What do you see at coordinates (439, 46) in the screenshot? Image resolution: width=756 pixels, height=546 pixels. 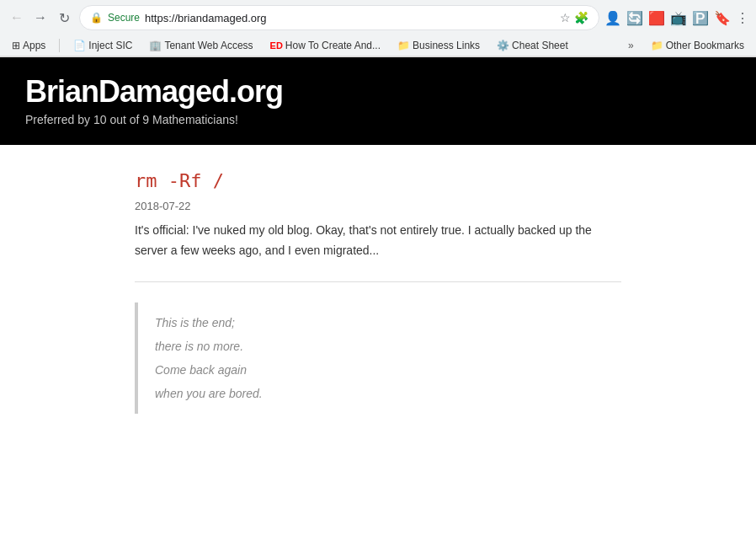 I see `bookmark-business-links: 📁 Business Links` at bounding box center [439, 46].